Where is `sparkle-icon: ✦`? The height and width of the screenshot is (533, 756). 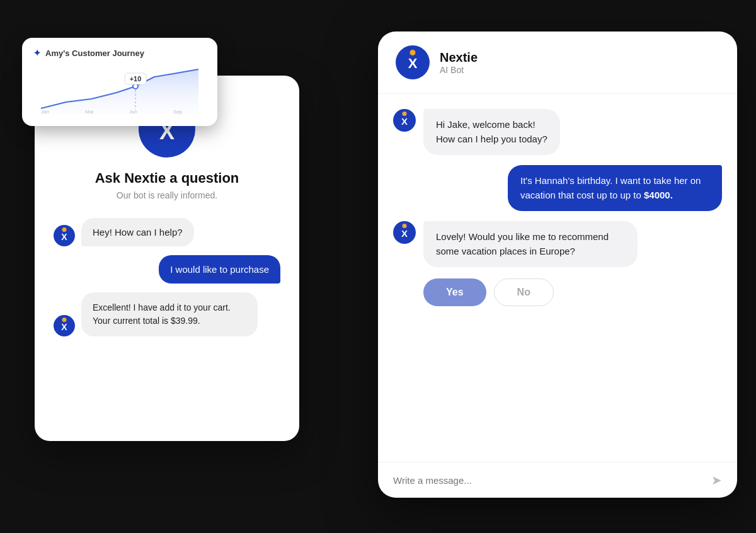
sparkle-icon: ✦ is located at coordinates (37, 53).